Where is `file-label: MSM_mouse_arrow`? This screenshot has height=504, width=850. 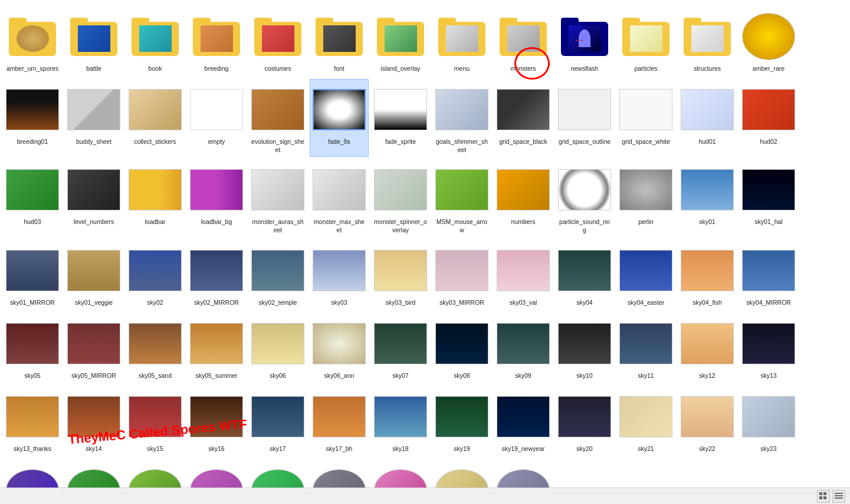
file-label: MSM_mouse_arrow is located at coordinates (462, 226).